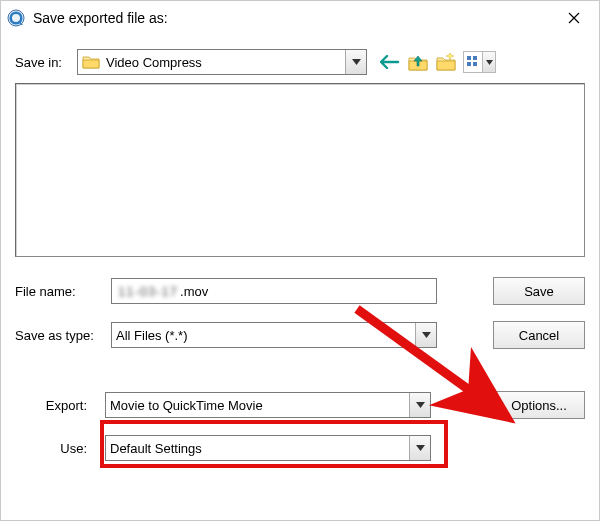 The height and width of the screenshot is (521, 600). Describe the element at coordinates (488, 62) in the screenshot. I see `view-mode-drop-icon` at that location.